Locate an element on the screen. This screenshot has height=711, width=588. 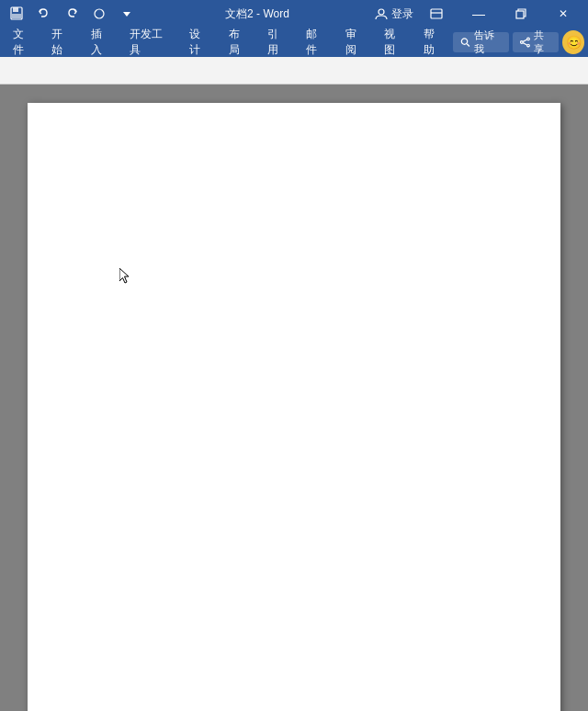
quick-access-toolbar is located at coordinates (72, 14).